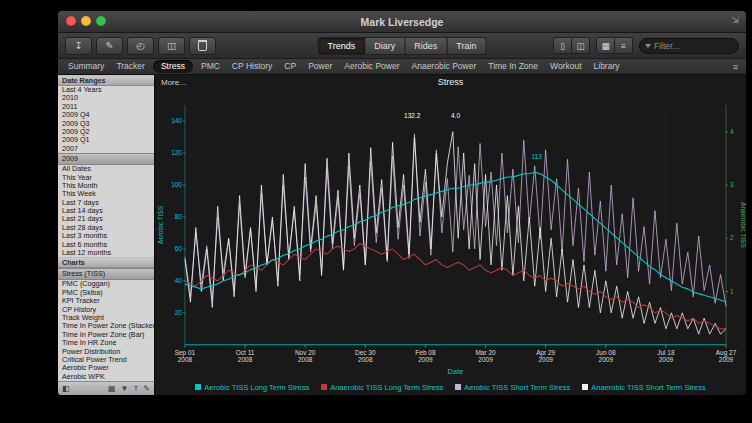 This screenshot has height=423, width=752. Describe the element at coordinates (106, 368) in the screenshot. I see `sidebar-item-aerobic-power: Aerobic Power` at that location.